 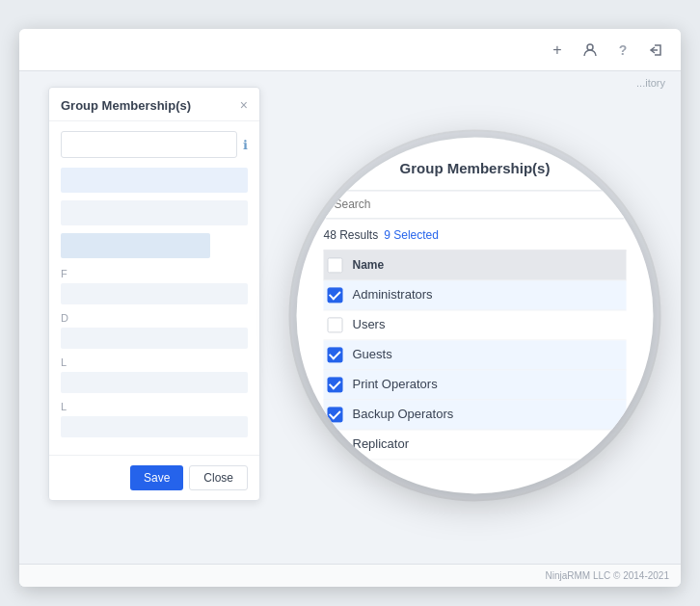 What do you see at coordinates (154, 419) in the screenshot?
I see `bg-label-l2: L` at bounding box center [154, 419].